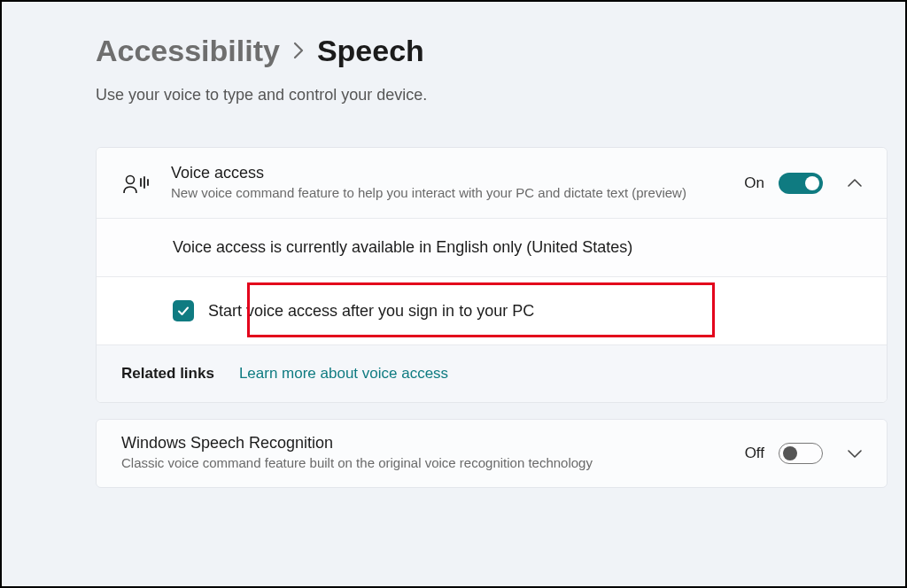 The width and height of the screenshot is (907, 588). Describe the element at coordinates (423, 463) in the screenshot. I see `speech-recognition-desc: Classic voice command feature built on t…` at that location.